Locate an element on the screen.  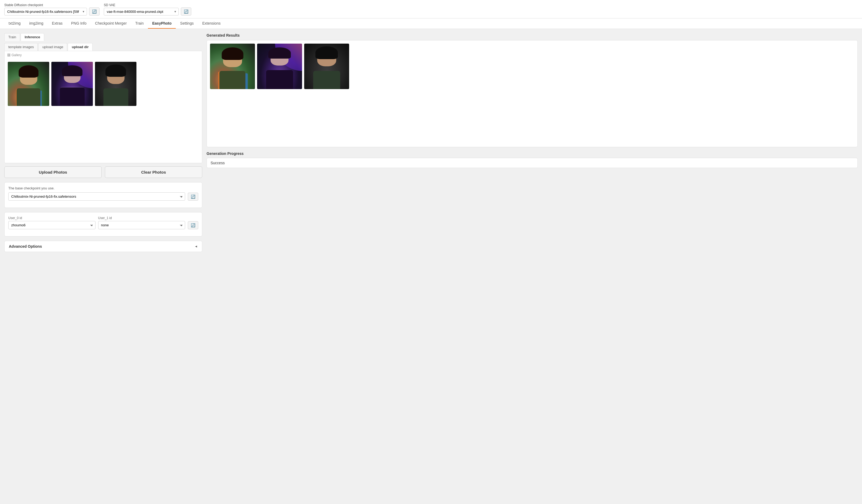
advanced-section: Advanced Options ◄ is located at coordinates (103, 246).